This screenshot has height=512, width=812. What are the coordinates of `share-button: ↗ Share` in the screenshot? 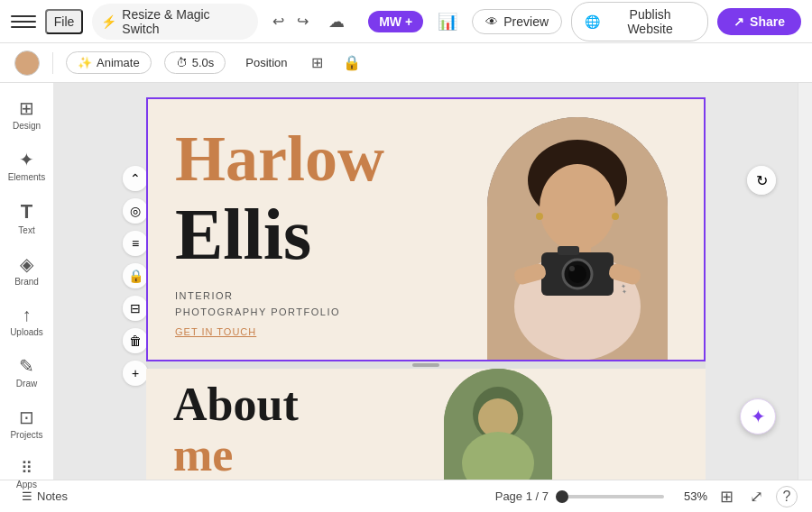 It's located at (760, 22).